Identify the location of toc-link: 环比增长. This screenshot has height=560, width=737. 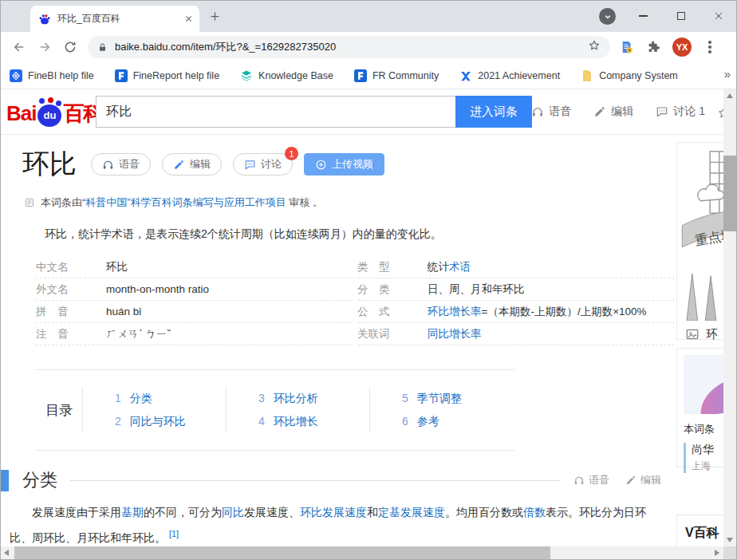
(296, 421).